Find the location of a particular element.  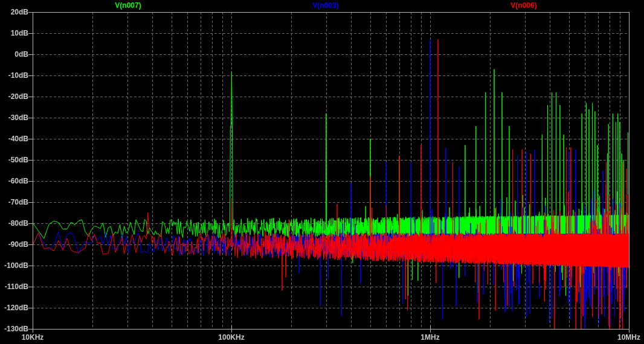

y-axis-tick-label: -60dB is located at coordinates (14, 181).